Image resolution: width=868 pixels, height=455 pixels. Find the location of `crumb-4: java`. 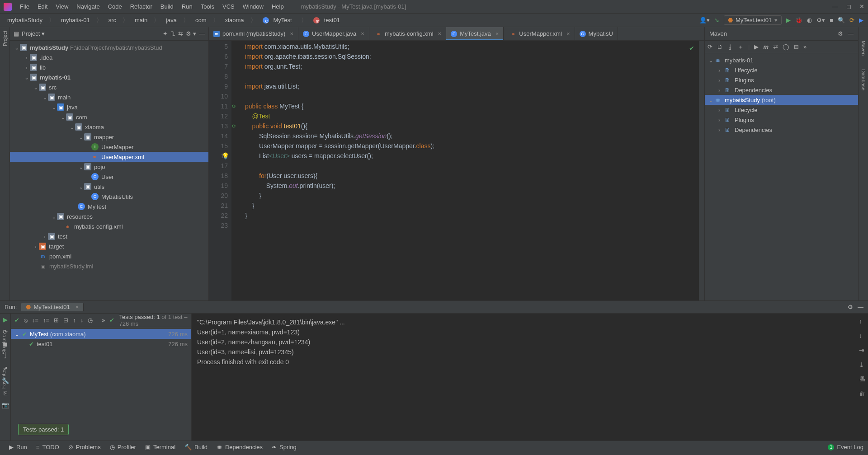

crumb-4: java is located at coordinates (171, 20).